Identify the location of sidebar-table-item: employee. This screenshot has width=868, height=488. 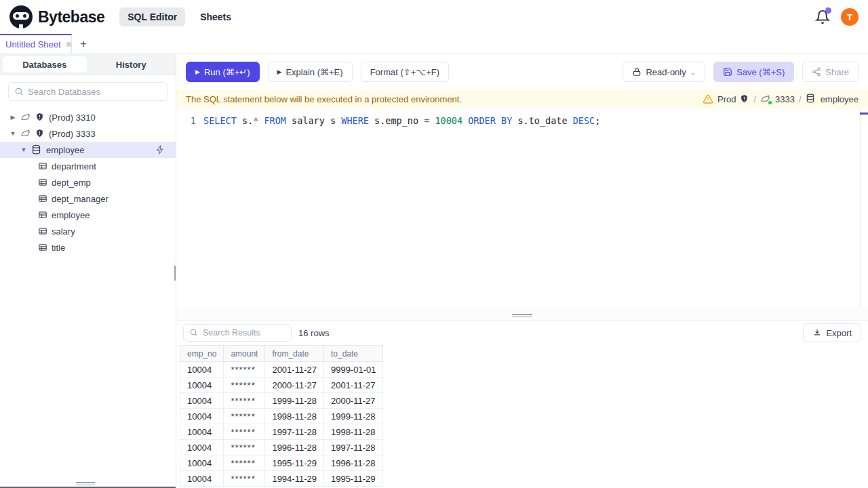
(88, 215).